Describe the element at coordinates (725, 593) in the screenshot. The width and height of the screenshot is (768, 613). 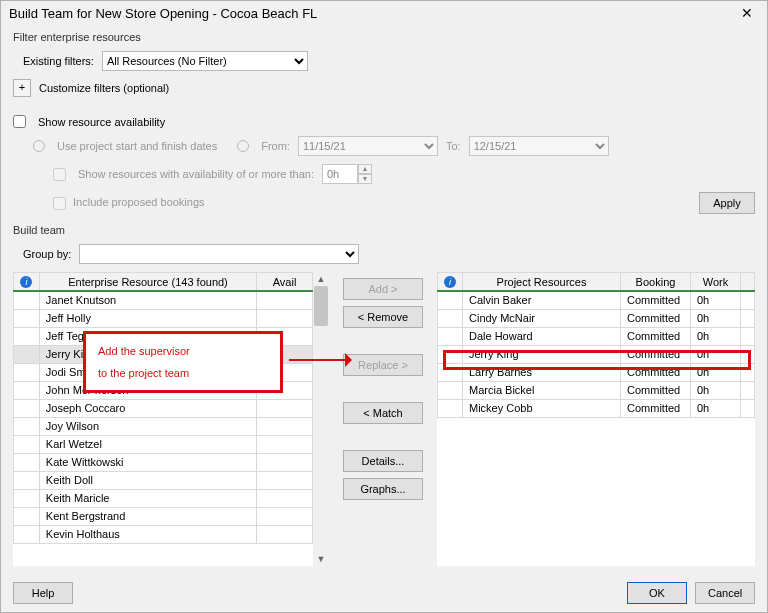
I see `cancel-button: Cancel` at that location.